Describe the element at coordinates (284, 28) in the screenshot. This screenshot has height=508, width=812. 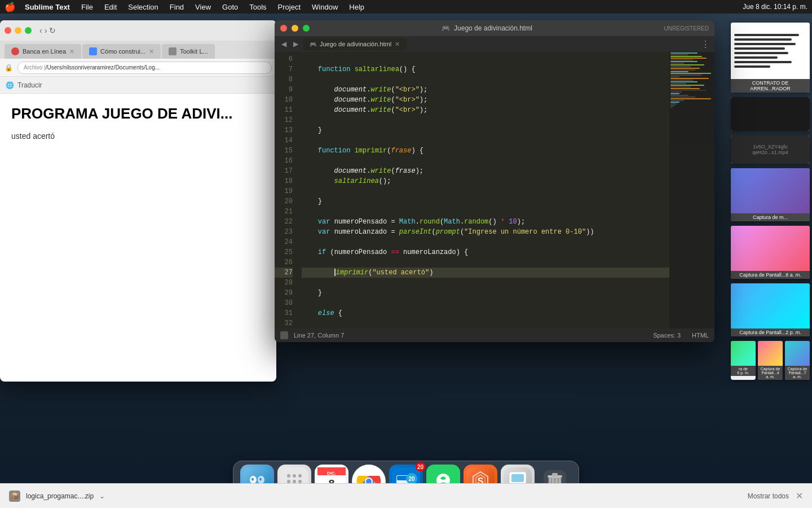
I see `editor-close-btn` at that location.